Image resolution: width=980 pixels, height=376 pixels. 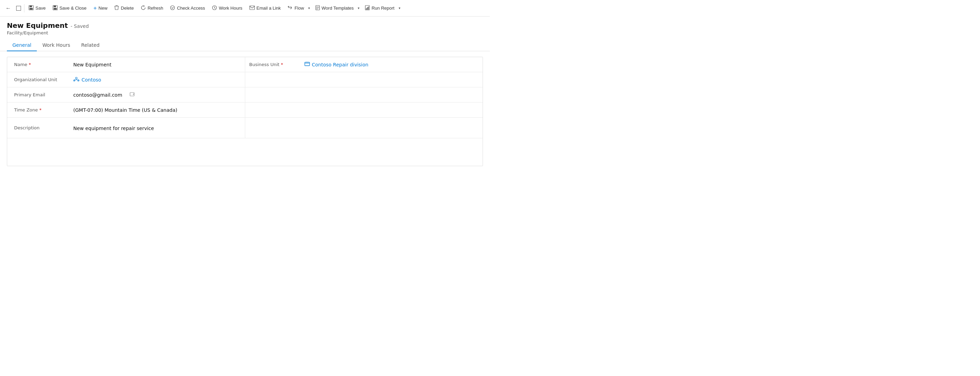 I want to click on toolbar: ← Save Save & Close + New Delete Refresh, so click(x=245, y=8).